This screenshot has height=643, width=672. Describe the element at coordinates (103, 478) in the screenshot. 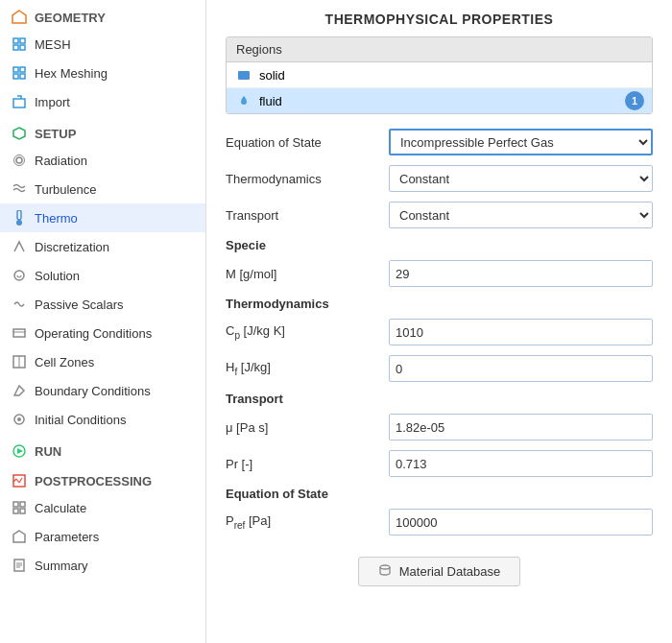

I see `sidebar-item-postprocessing: POSTPROCESSING` at that location.